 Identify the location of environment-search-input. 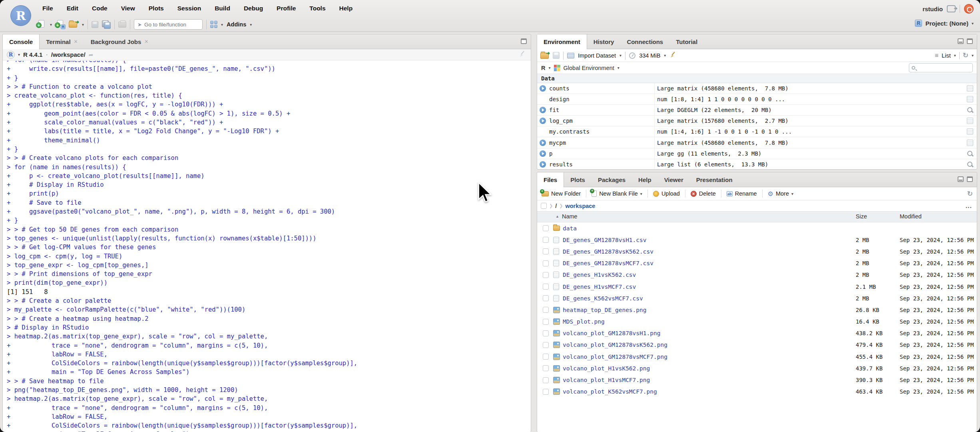
(941, 68).